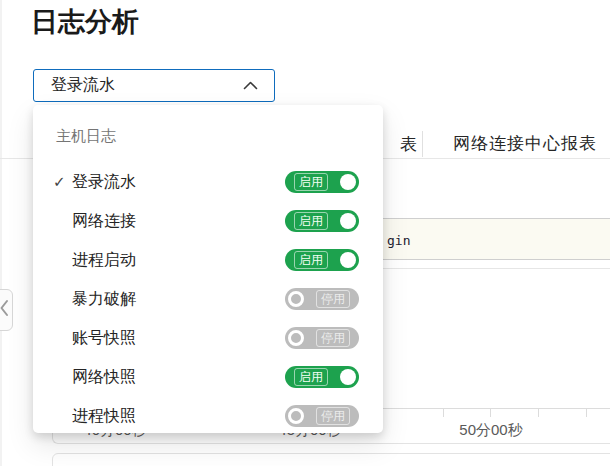 This screenshot has width=610, height=466. Describe the element at coordinates (104, 338) in the screenshot. I see `menu-item-label: 账号快照` at that location.